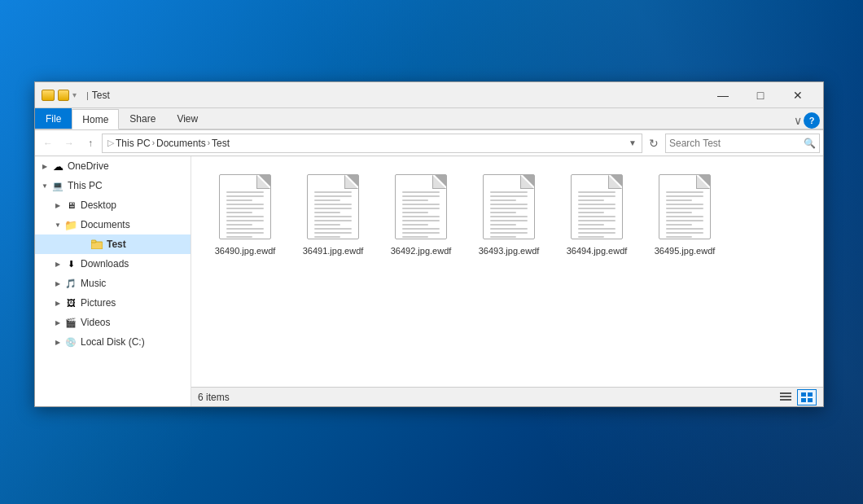  I want to click on music-label: Music, so click(93, 283).